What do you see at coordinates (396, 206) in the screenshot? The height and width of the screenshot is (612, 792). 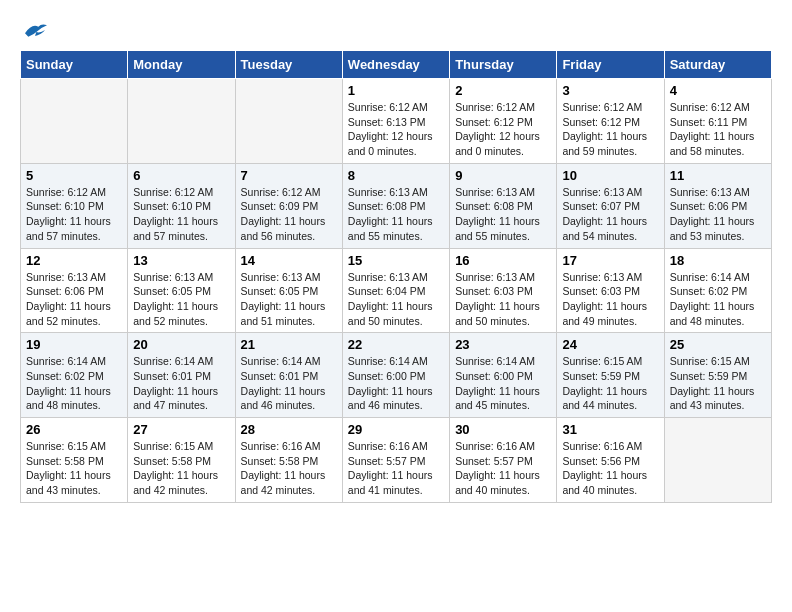 I see `calendar-week-row: 5Sunrise: 6:12 AMSunset: 6:10 PMDaylight…` at bounding box center [396, 206].